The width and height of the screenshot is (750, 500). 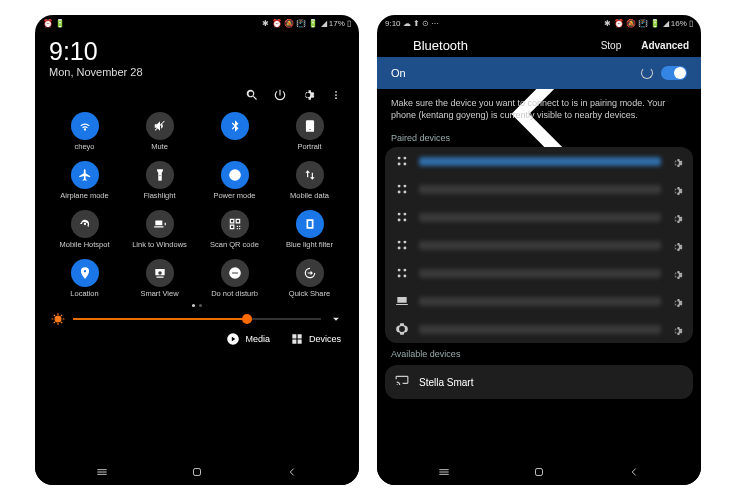 I want to click on tile-bluetooth, so click(x=234, y=132).